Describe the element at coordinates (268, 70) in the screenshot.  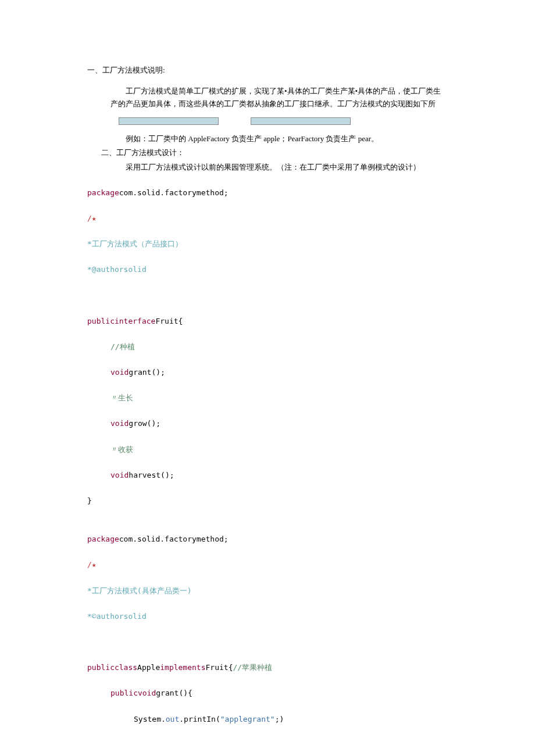
I see `heading-1: 一、工厂方法模式说明:` at that location.